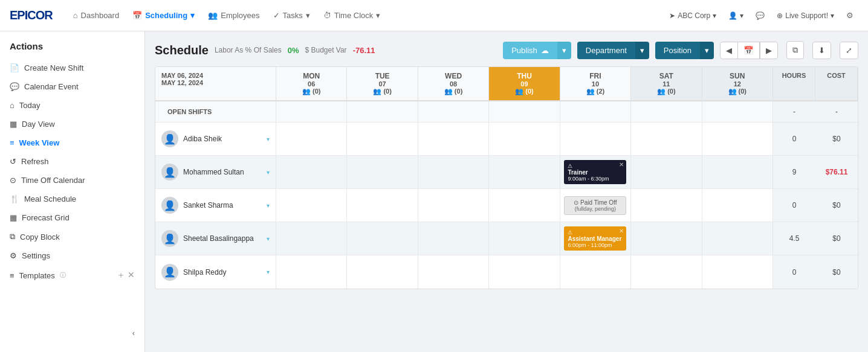 The image size is (868, 352). I want to click on sidebar-item-copy-block: ⧉ Copy Block, so click(73, 237).